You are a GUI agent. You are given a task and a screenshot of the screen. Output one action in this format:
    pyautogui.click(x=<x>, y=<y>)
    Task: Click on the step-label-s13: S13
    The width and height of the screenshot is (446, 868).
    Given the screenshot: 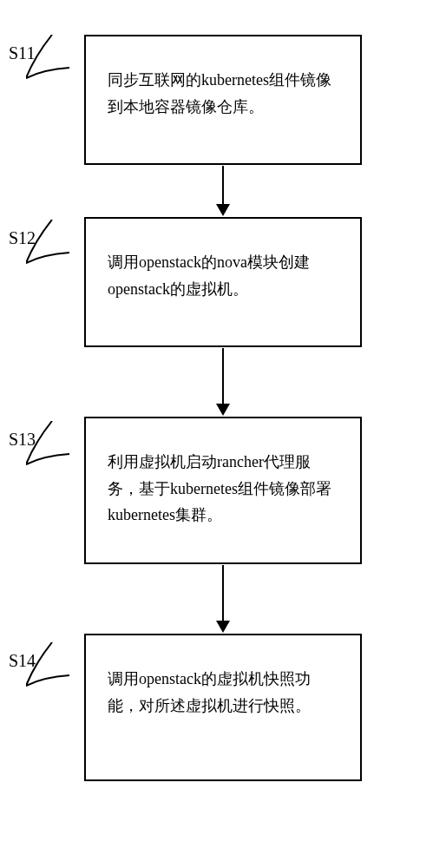 What is the action you would take?
    pyautogui.click(x=23, y=439)
    